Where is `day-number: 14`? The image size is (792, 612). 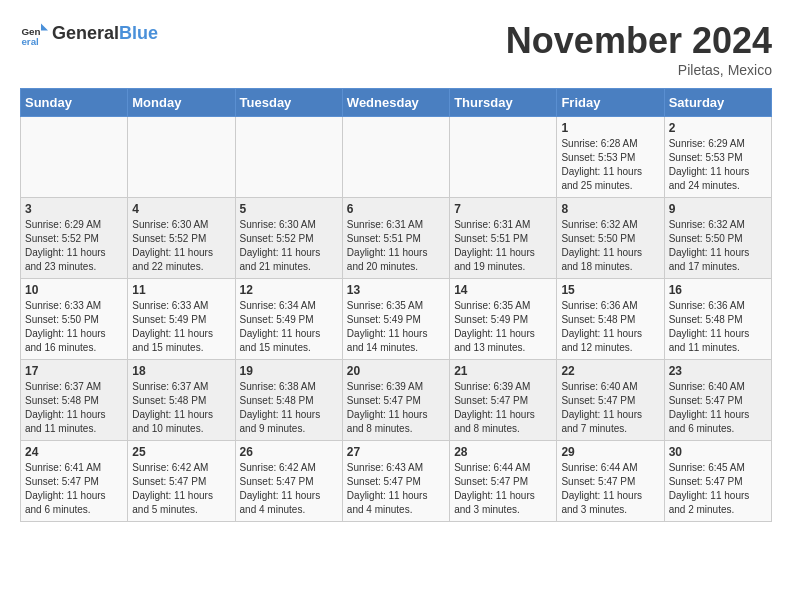
day-number: 14 is located at coordinates (503, 290).